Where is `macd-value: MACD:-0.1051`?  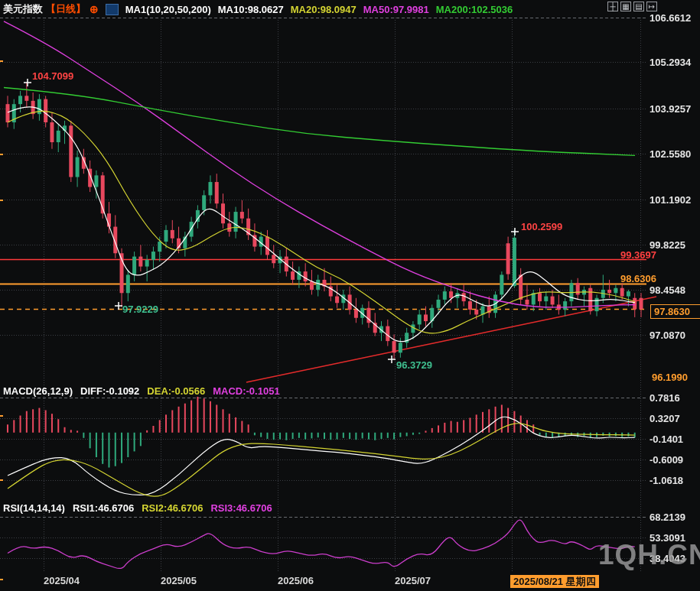
macd-value: MACD:-0.1051 is located at coordinates (246, 391).